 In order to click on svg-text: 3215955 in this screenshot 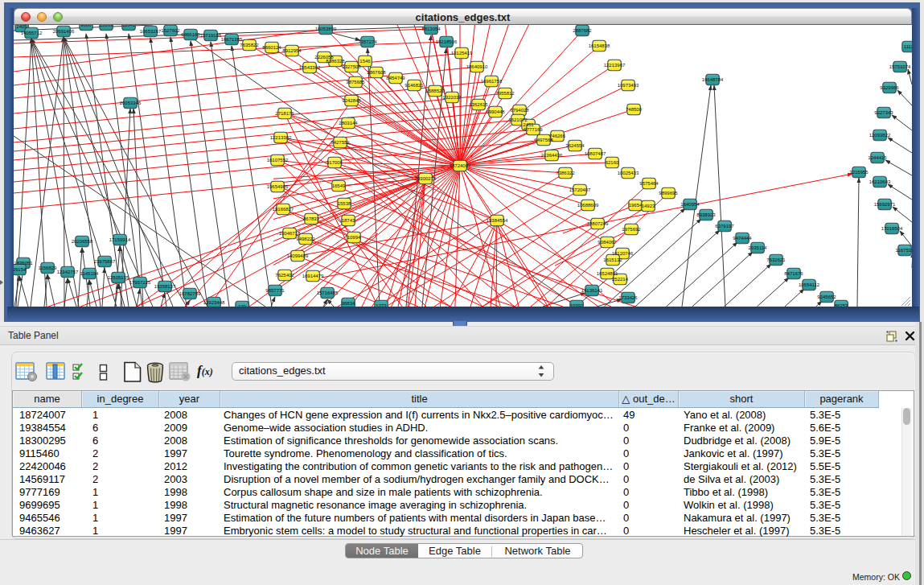, I will do `click(859, 172)`.